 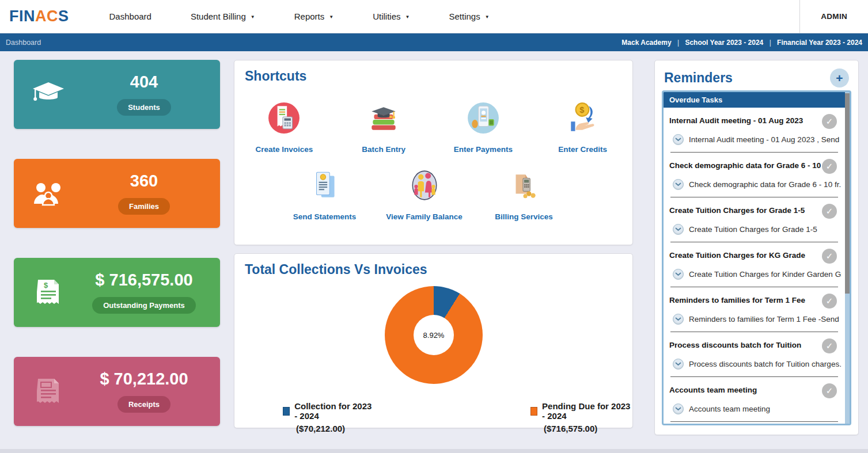 What do you see at coordinates (765, 184) in the screenshot?
I see `task-subtitle: Check demographic data for Grade 6 - 10 …` at bounding box center [765, 184].